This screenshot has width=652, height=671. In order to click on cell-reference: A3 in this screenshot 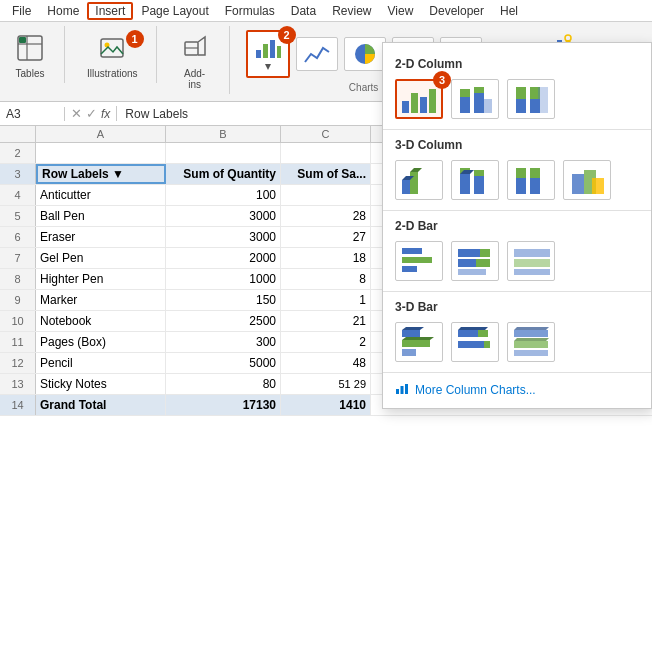, I will do `click(32, 114)`.